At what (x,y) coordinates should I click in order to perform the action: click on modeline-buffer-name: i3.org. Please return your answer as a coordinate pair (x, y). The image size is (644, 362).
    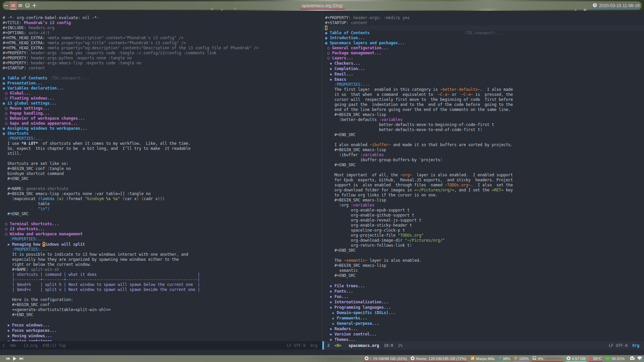
    Looking at the image, I should click on (31, 346).